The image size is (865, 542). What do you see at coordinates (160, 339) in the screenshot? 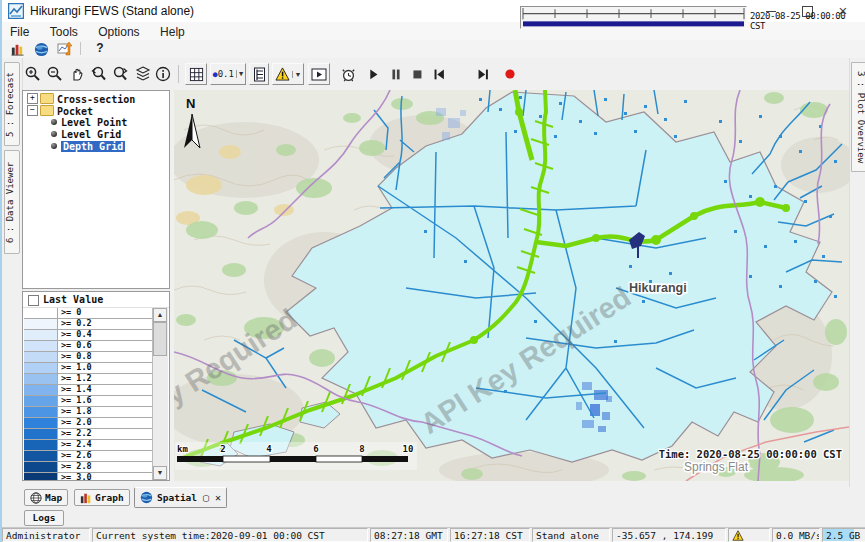
I see `scroll-thumb` at bounding box center [160, 339].